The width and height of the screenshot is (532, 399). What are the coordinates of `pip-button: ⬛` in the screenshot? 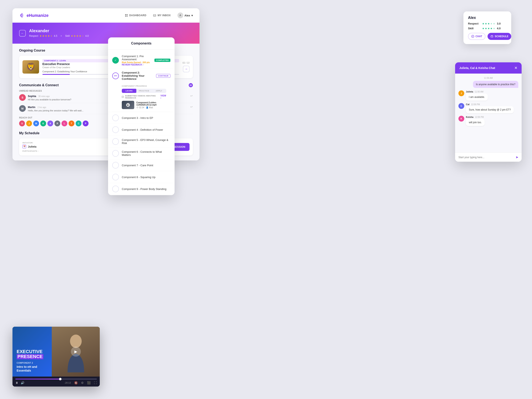 It's located at (89, 383).